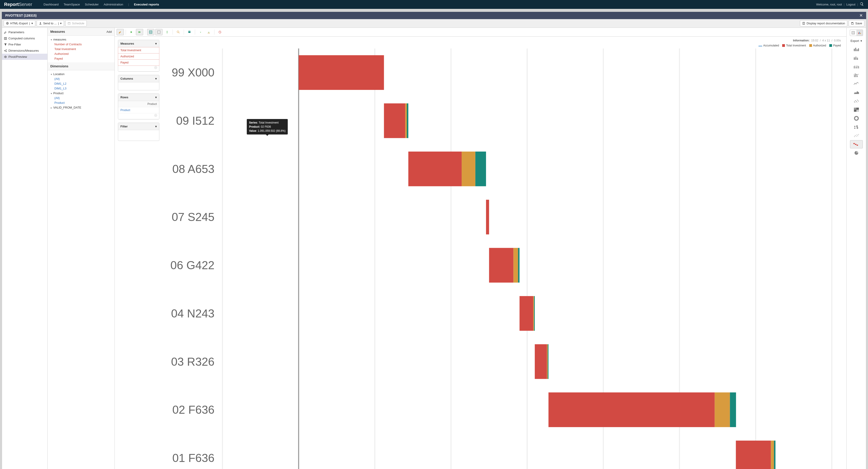 The width and height of the screenshot is (868, 469). Describe the element at coordinates (853, 33) in the screenshot. I see `table-view-icon` at that location.